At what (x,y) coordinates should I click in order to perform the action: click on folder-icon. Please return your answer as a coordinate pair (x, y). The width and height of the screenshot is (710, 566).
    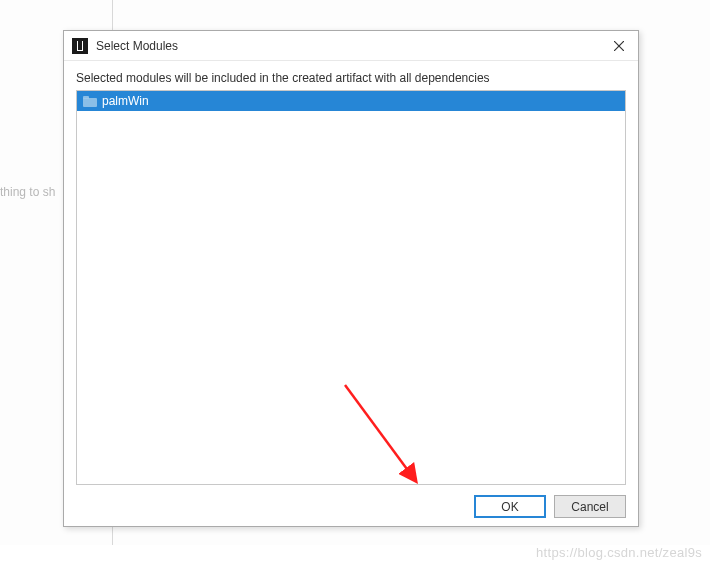
    Looking at the image, I should click on (90, 102).